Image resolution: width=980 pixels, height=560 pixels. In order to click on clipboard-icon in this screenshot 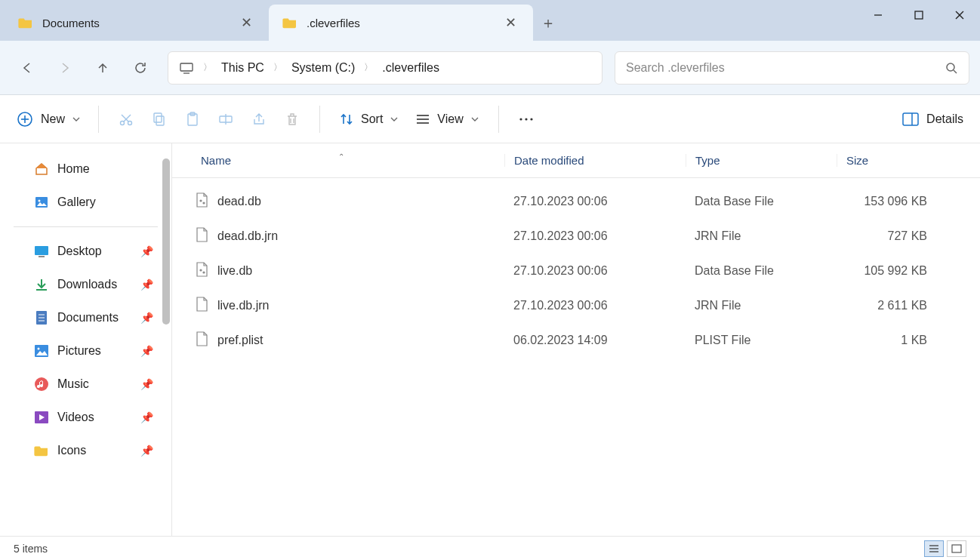, I will do `click(193, 119)`.